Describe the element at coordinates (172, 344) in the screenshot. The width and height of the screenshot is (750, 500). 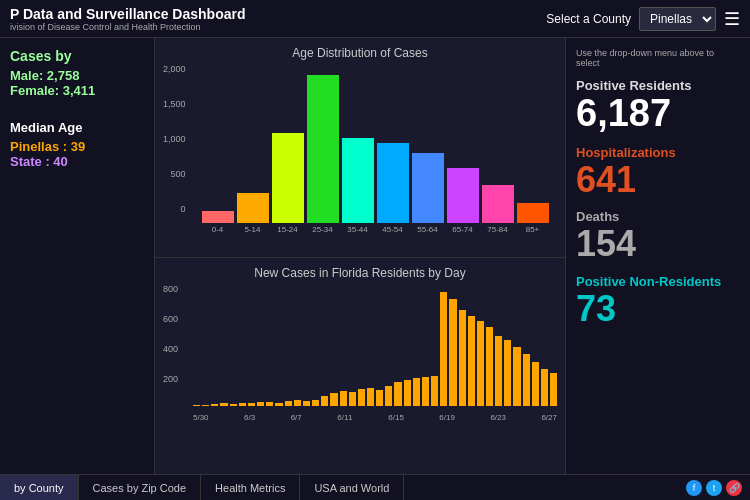
I see `nc-y-axis: 800 600 400 200` at that location.